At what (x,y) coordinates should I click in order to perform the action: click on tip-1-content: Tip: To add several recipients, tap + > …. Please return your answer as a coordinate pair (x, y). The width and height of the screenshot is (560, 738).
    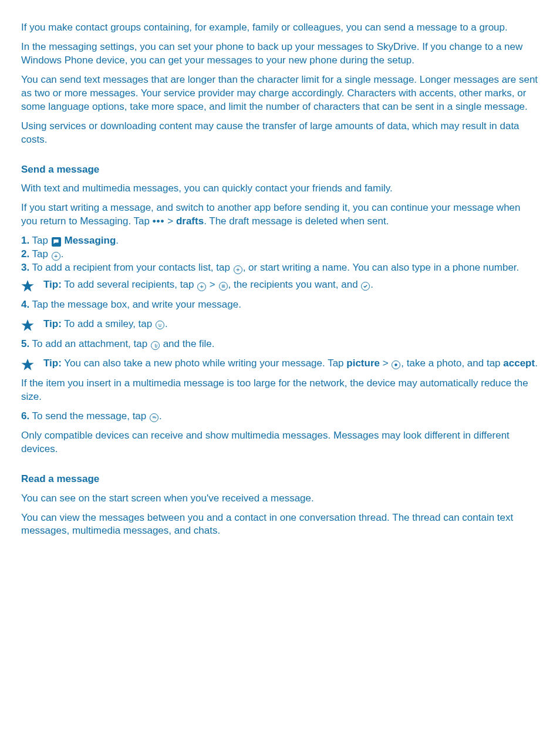
    Looking at the image, I should click on (291, 285).